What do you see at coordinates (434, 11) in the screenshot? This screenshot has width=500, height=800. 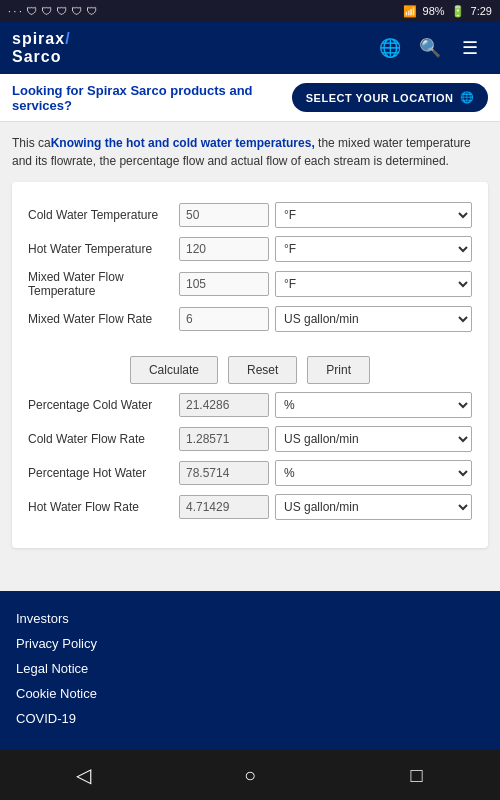 I see `battery-level: 98%` at bounding box center [434, 11].